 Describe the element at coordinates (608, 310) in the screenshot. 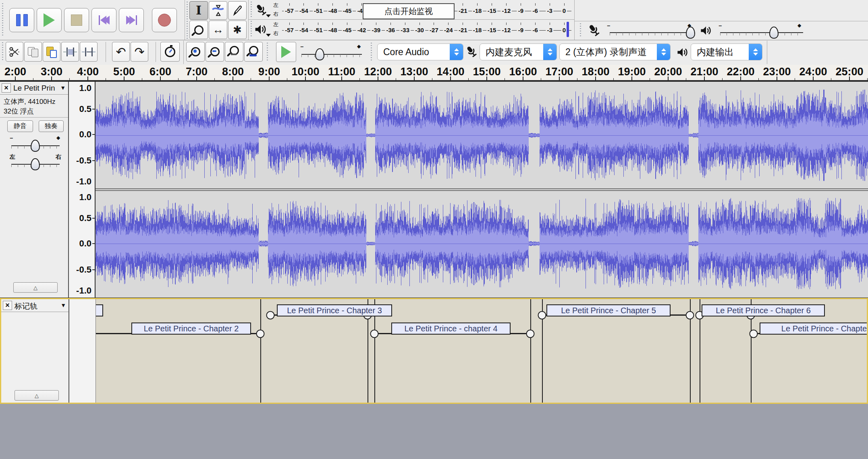

I see `label-box: Le Petit Prince - Chapter 5` at that location.